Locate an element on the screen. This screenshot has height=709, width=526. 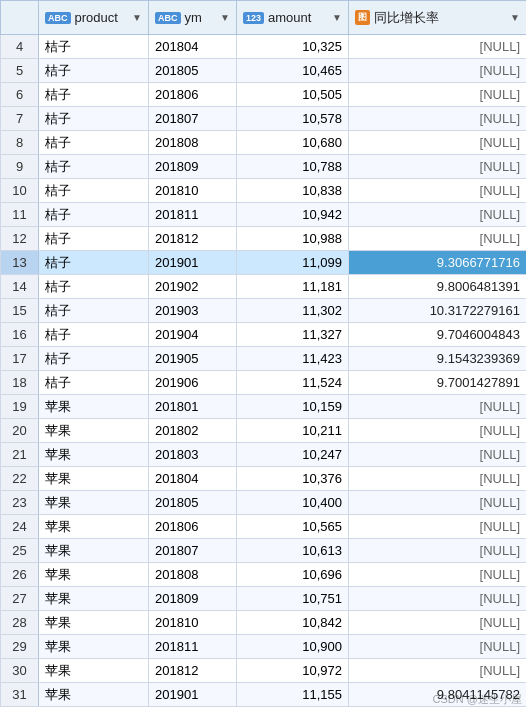
col-amount-label: amount is located at coordinates (290, 18).